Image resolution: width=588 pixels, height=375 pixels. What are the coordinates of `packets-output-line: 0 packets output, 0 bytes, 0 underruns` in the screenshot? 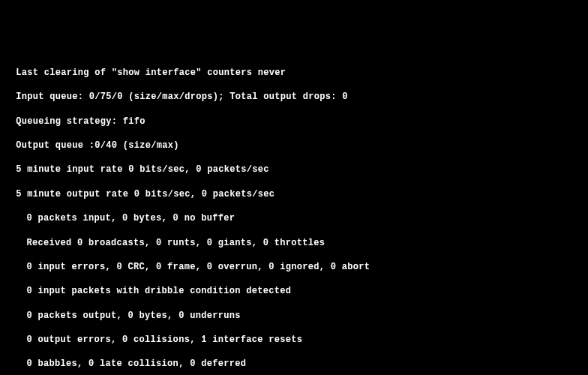 It's located at (294, 316).